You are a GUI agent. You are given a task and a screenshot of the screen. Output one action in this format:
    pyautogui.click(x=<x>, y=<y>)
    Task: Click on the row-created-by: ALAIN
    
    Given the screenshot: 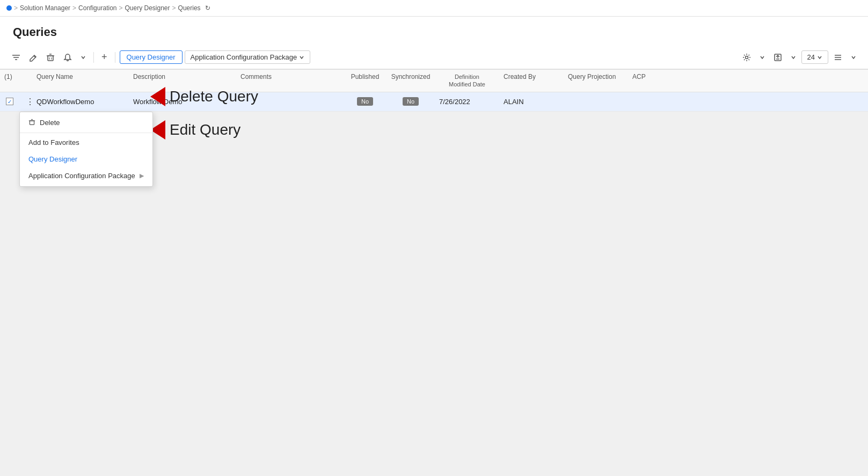 What is the action you would take?
    pyautogui.click(x=531, y=102)
    